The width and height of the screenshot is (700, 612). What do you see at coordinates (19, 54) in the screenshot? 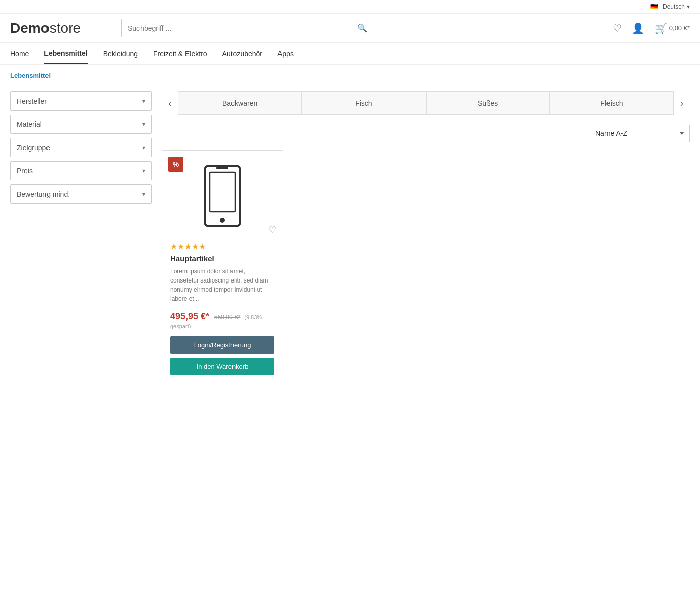
I see `nav-item-home: Home` at bounding box center [19, 54].